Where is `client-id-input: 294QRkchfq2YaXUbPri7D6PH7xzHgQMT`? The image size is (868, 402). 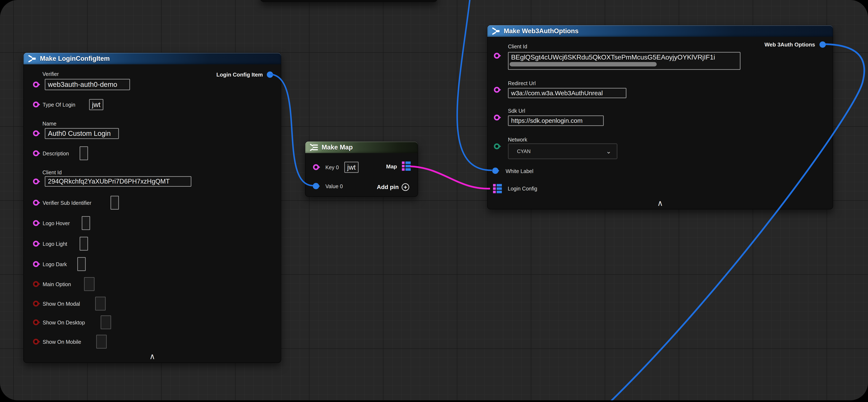
client-id-input: 294QRkchfq2YaXUbPri7D6PH7xzHgQMT is located at coordinates (118, 181).